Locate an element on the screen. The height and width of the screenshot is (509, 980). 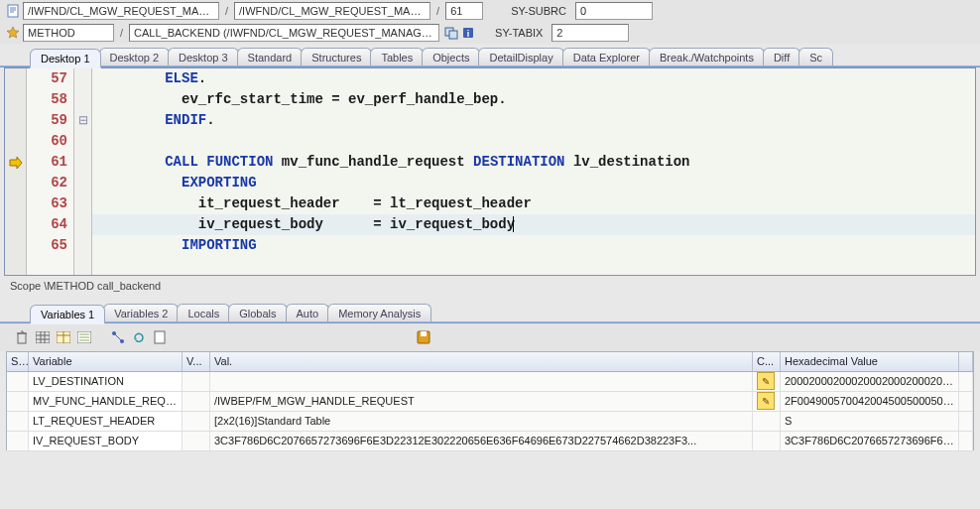
cell-value: 3C3F786D6C2076657273696F6E3D22312E302220… is located at coordinates (482, 441).